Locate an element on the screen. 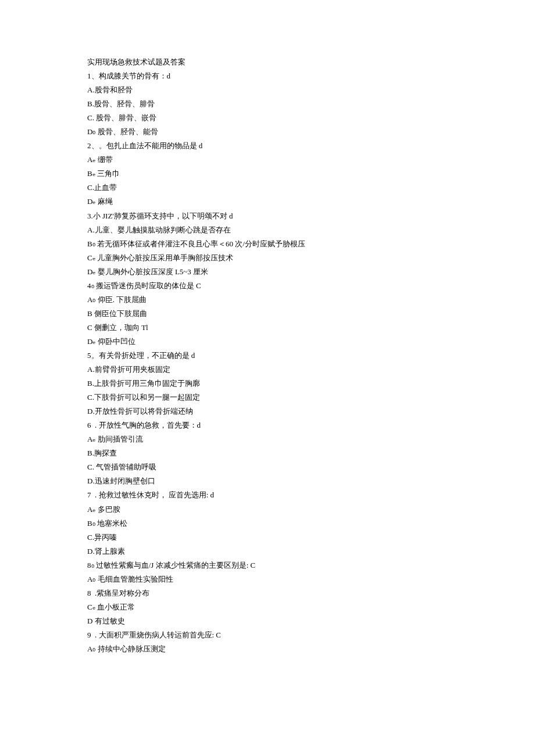 This screenshot has width=535, height=756. question-option: Aₑ 绷带 is located at coordinates (268, 160).